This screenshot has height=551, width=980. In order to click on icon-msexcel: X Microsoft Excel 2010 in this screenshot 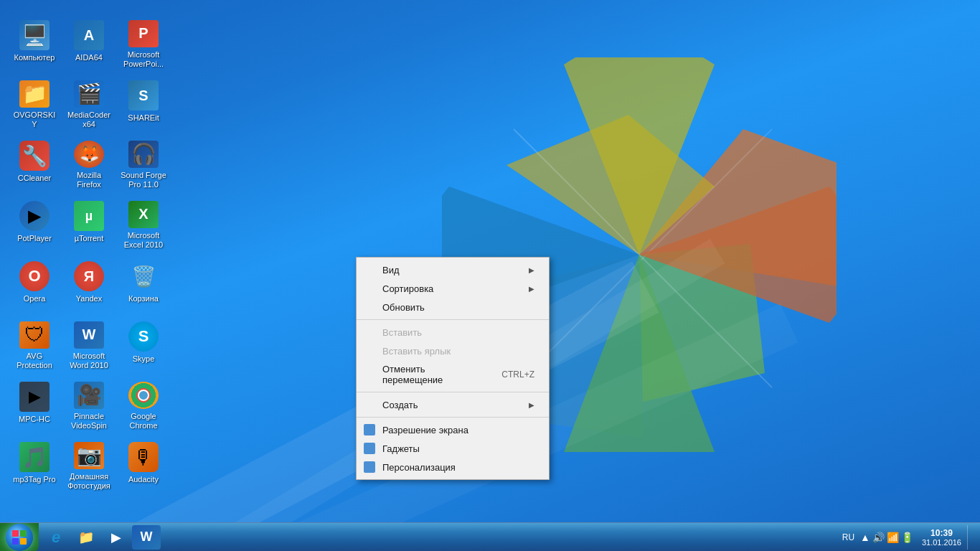, I will do `click(143, 225)`.